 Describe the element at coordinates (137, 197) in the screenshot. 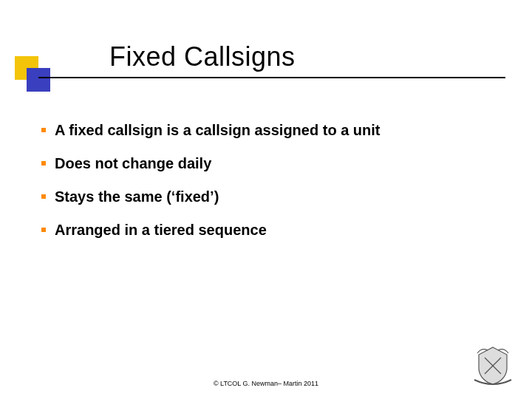

I see `bullet-text: Stays the same (‘fixed’)` at that location.